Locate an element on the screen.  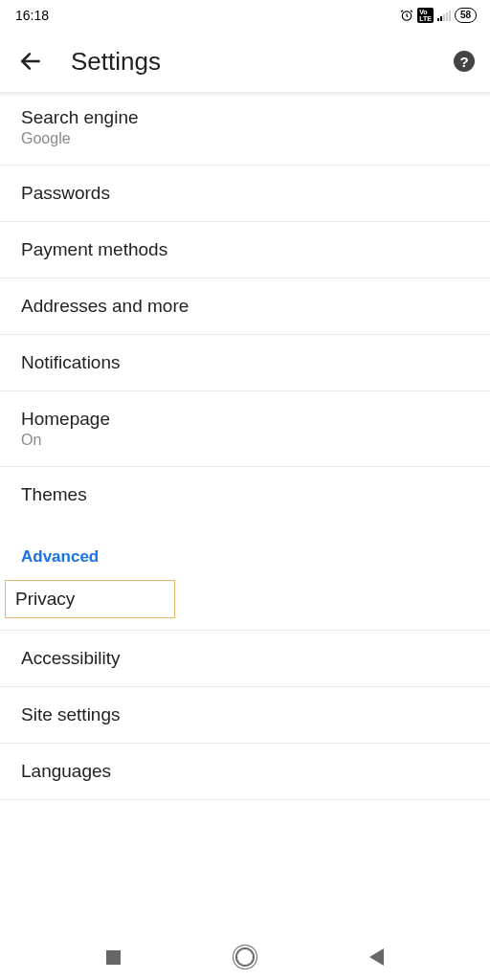
list-item-privacy: Privacy is located at coordinates (90, 599).